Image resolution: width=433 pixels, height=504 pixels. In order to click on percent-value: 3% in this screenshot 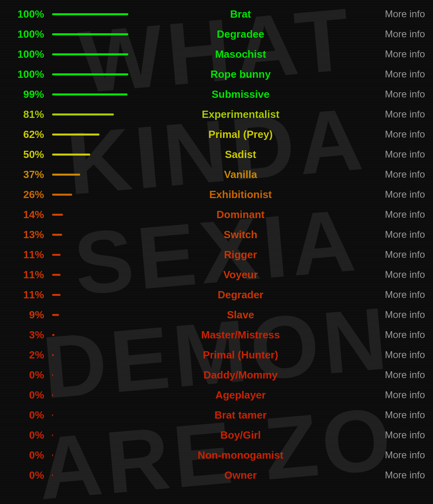, I will do `click(28, 335)`.